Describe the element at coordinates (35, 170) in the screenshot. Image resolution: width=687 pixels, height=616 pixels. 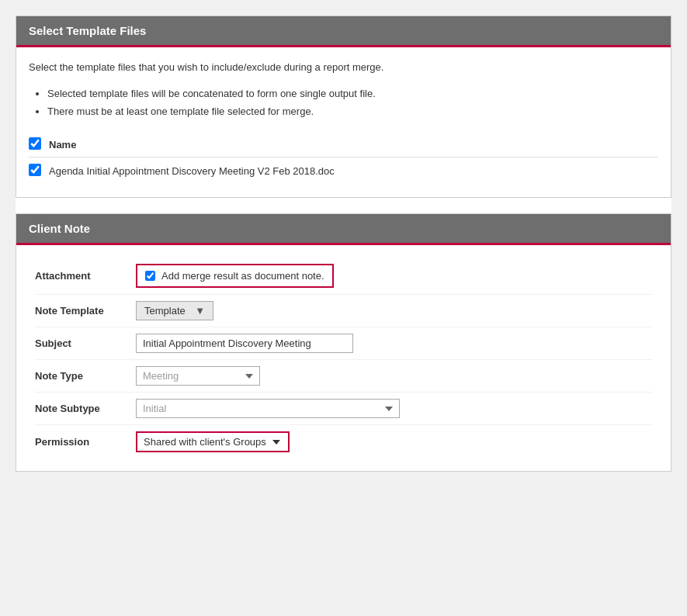
I see `file-checkbox` at that location.